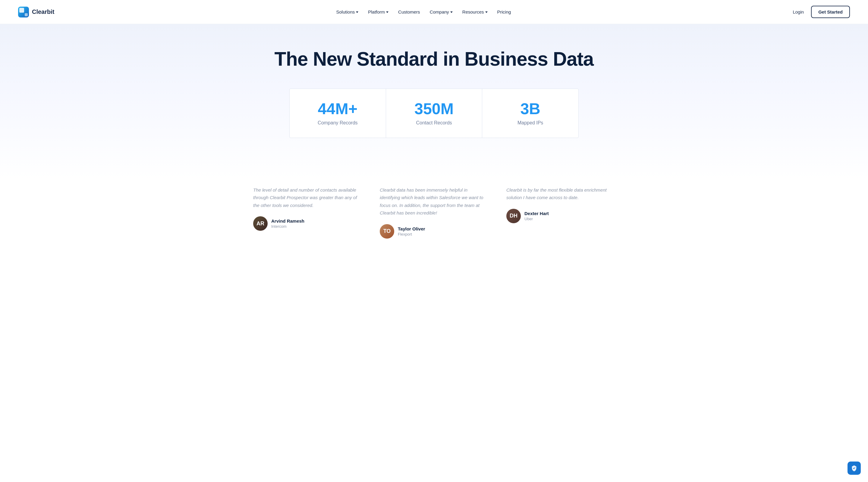  I want to click on avatar: DH, so click(514, 216).